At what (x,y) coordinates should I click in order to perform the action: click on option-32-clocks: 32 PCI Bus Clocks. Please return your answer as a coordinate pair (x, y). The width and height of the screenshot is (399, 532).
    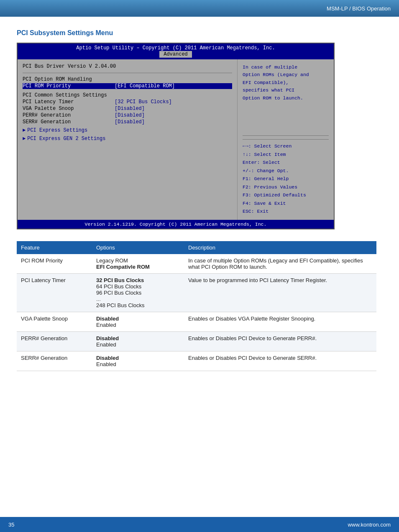
    Looking at the image, I should click on (120, 280).